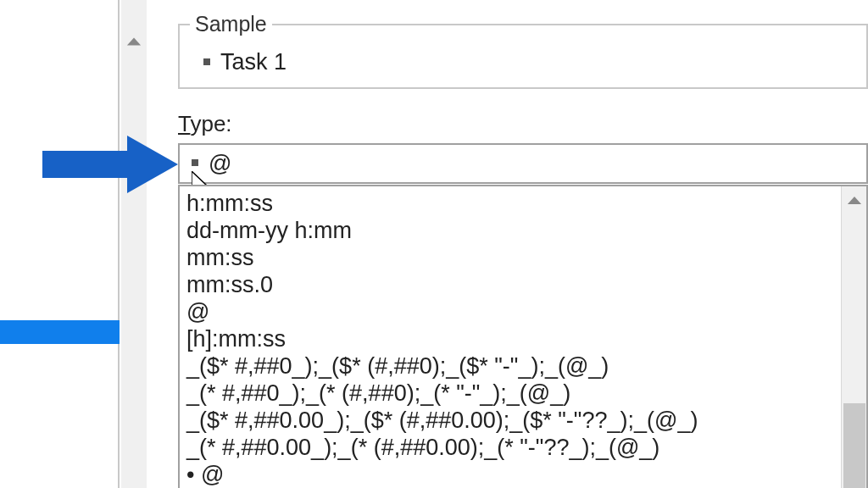 The width and height of the screenshot is (868, 488). Describe the element at coordinates (210, 124) in the screenshot. I see `type-label-rest: ype:` at that location.